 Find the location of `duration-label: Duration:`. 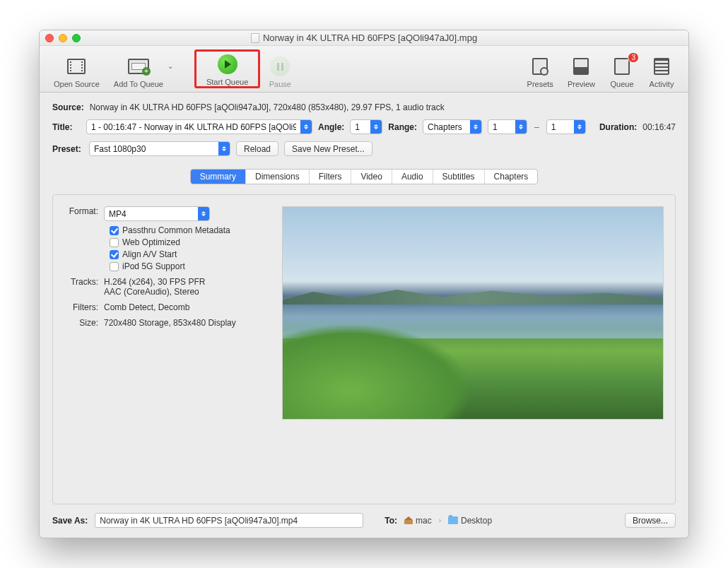

duration-label: Duration: is located at coordinates (618, 127).